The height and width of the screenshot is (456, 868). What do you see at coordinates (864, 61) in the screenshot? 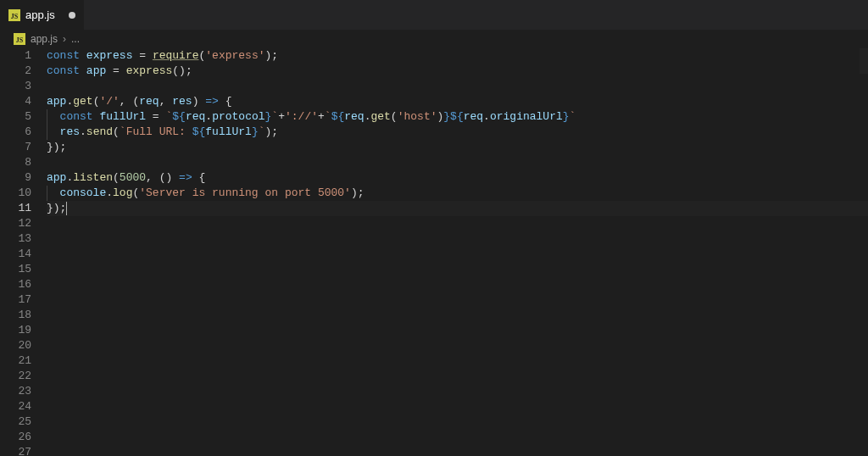
I see `minimap` at bounding box center [864, 61].